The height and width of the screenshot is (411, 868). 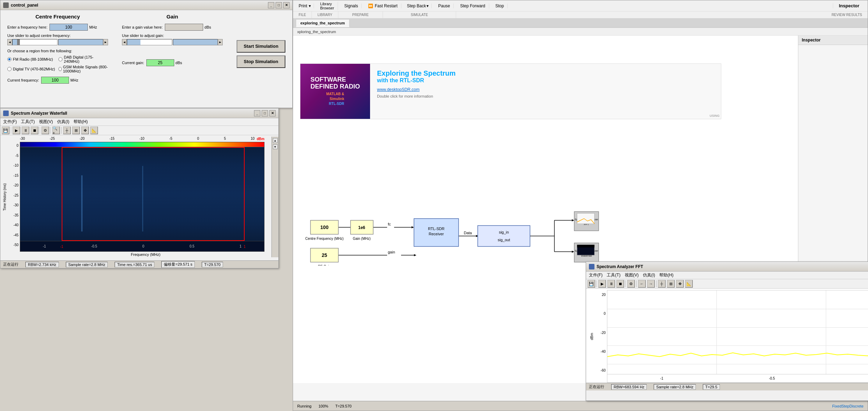 I want to click on simulation-buttons: Start Simulation Stop Simulation, so click(x=261, y=49).